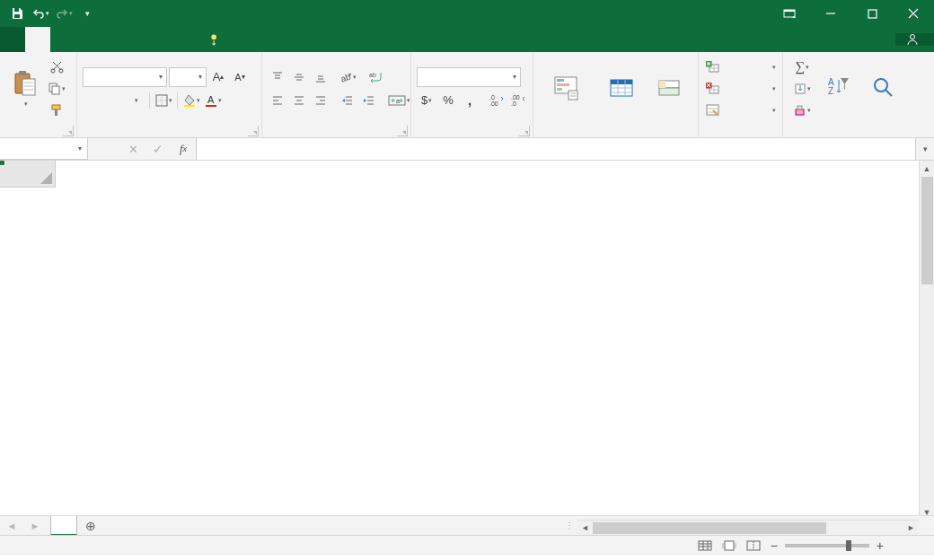  Describe the element at coordinates (163, 39) in the screenshot. I see `tab-review` at that location.